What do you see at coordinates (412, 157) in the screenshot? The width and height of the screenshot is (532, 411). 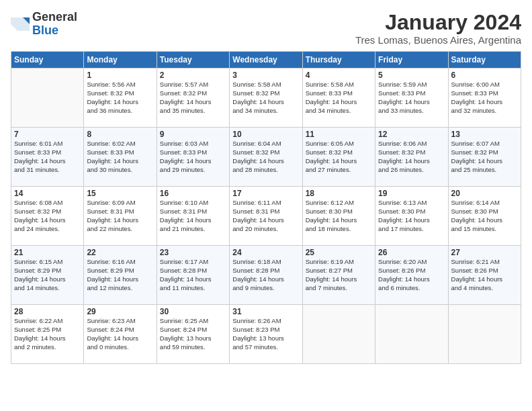 I see `calendar-cell: 12Sunrise: 6:06 AMSunset: 8:32 PMDayligh…` at bounding box center [412, 157].